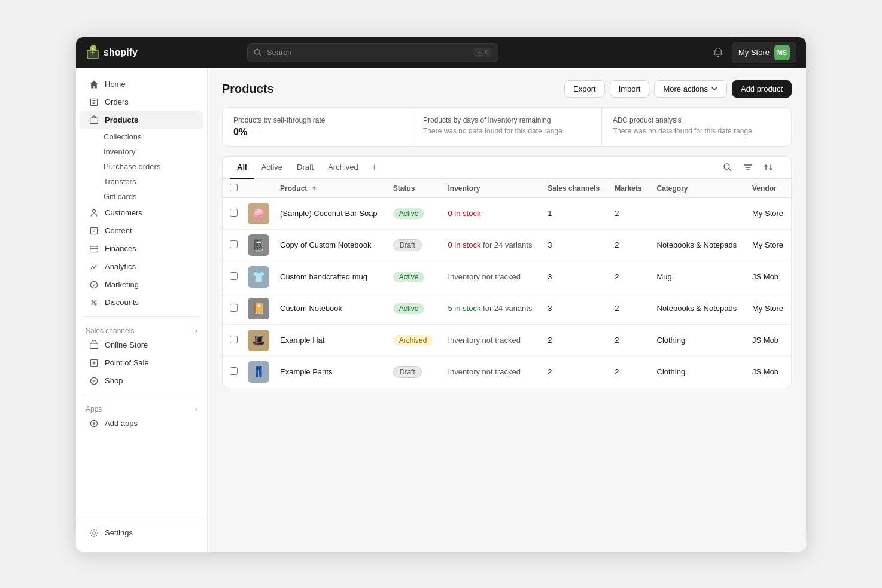 This screenshot has height=588, width=882. Describe the element at coordinates (302, 340) in the screenshot. I see `product-name: Example Hat` at that location.